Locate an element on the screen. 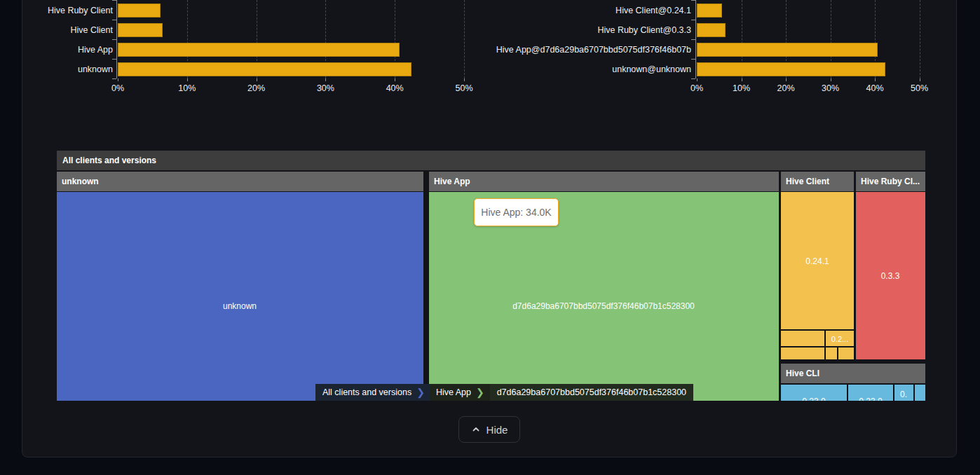 Image resolution: width=980 pixels, height=475 pixels. treemap-root-title: All clients and versions is located at coordinates (491, 160).